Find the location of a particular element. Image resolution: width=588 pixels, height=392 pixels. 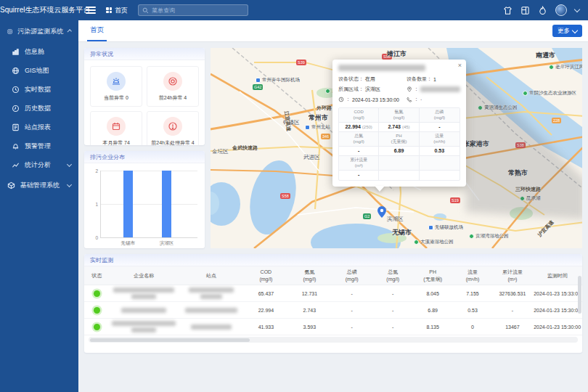

y-tick-label: 2 is located at coordinates (94, 171).